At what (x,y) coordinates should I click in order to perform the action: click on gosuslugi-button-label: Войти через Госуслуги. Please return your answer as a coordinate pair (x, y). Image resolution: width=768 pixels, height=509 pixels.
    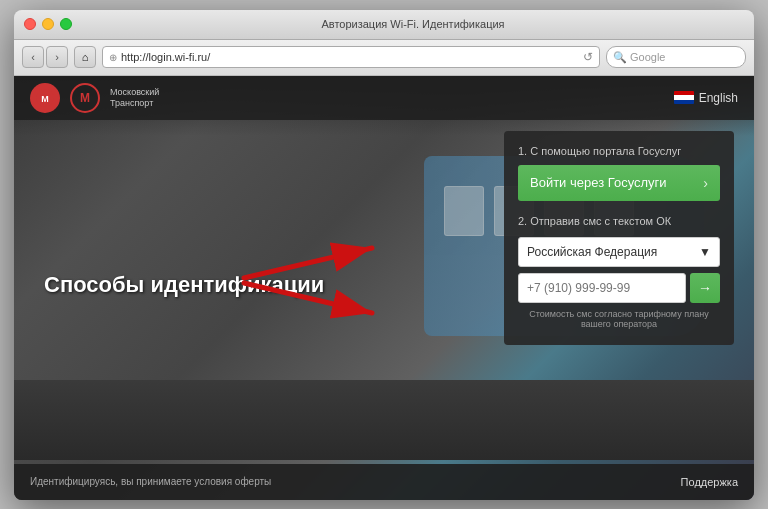
    Looking at the image, I should click on (598, 182).